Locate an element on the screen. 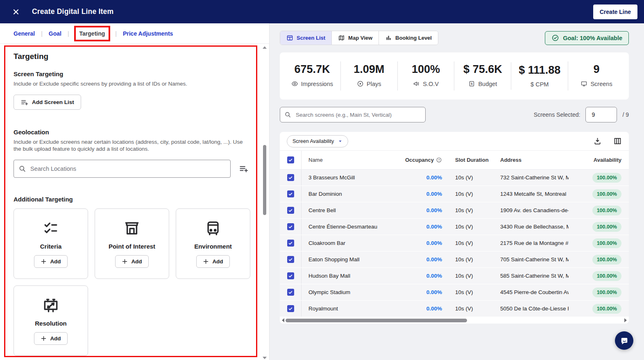 Image resolution: width=644 pixels, height=360 pixels. column-header-slot-duration: Slot Duration is located at coordinates (465, 160).